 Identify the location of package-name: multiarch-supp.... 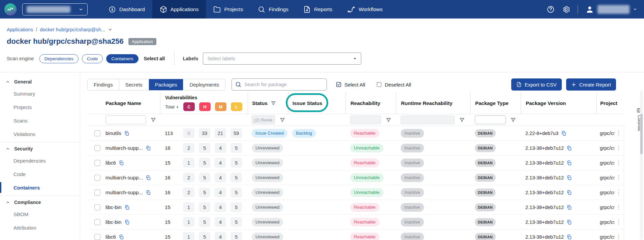
(124, 178).